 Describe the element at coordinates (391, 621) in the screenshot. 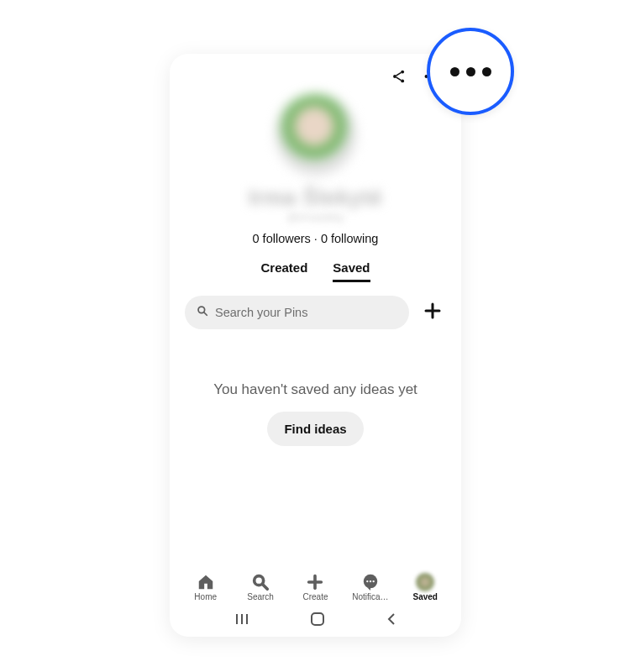

I see `back-button` at that location.